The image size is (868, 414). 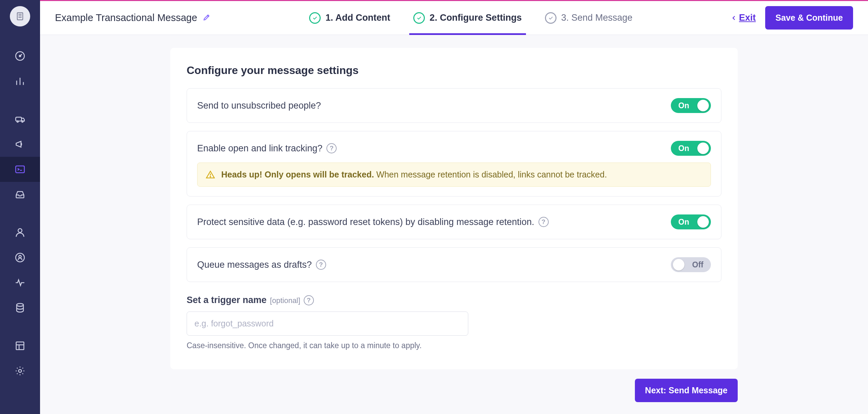 I want to click on person-icon, so click(x=20, y=232).